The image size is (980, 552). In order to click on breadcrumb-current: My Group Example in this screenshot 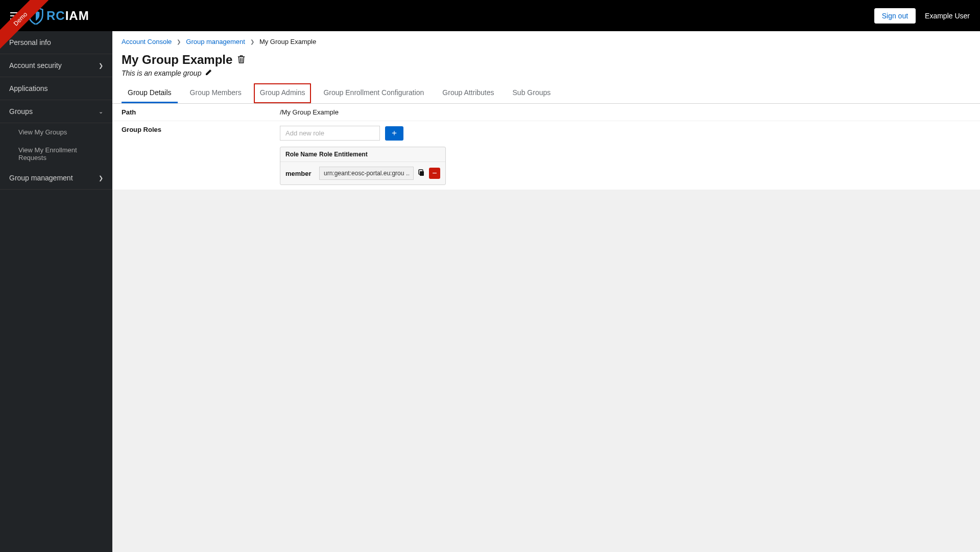, I will do `click(288, 42)`.